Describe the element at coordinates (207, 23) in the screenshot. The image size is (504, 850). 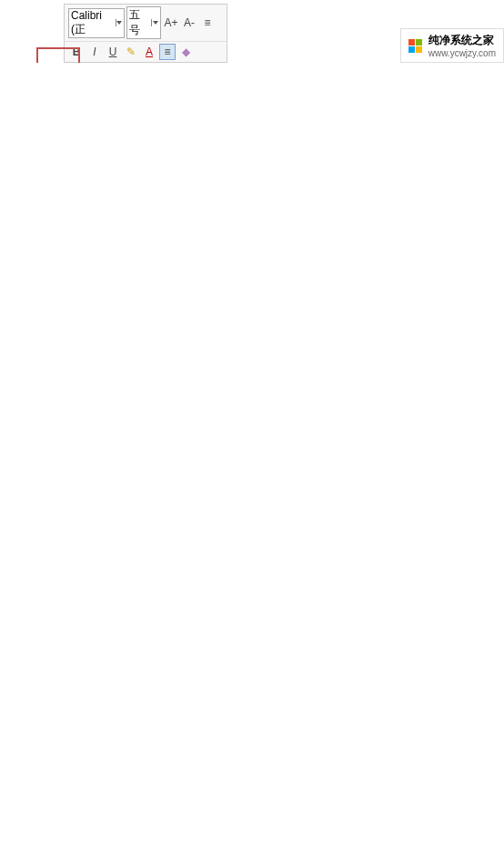
I see `line-spacing-icon: ≡` at that location.